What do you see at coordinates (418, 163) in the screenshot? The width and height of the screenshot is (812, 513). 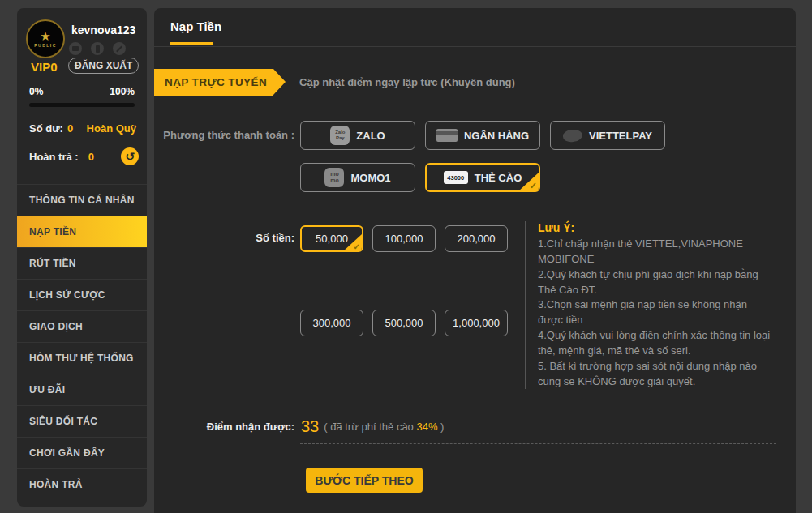 I see `payment-method-row: Phương thức thanh toán : Zalo Pay ZALO N…` at bounding box center [418, 163].